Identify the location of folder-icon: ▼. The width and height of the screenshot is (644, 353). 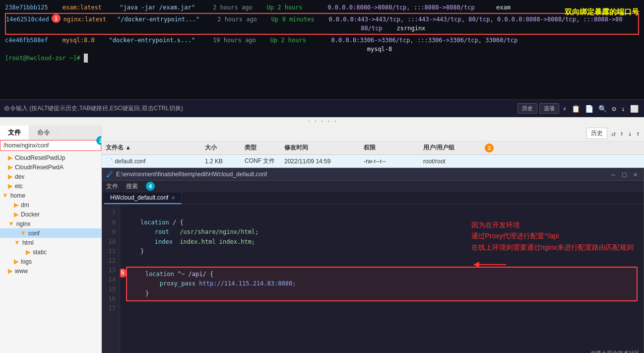
(17, 242).